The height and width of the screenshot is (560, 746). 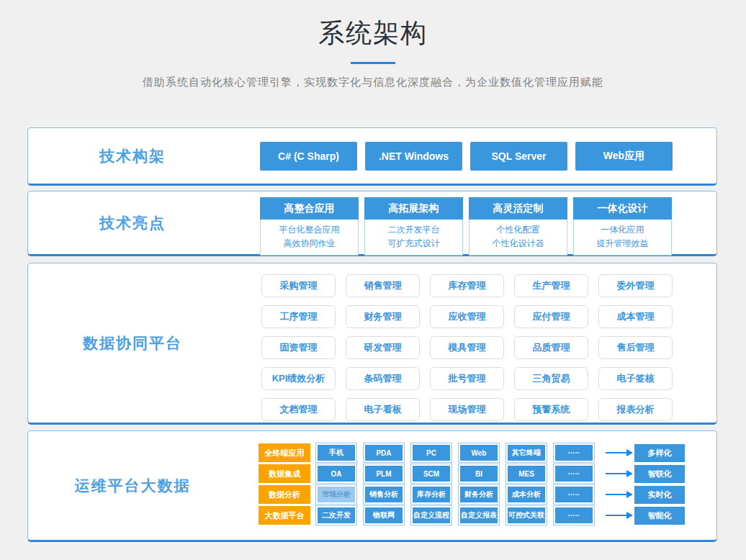 I want to click on pipeline-category-integration: 数据集成, so click(x=284, y=474).